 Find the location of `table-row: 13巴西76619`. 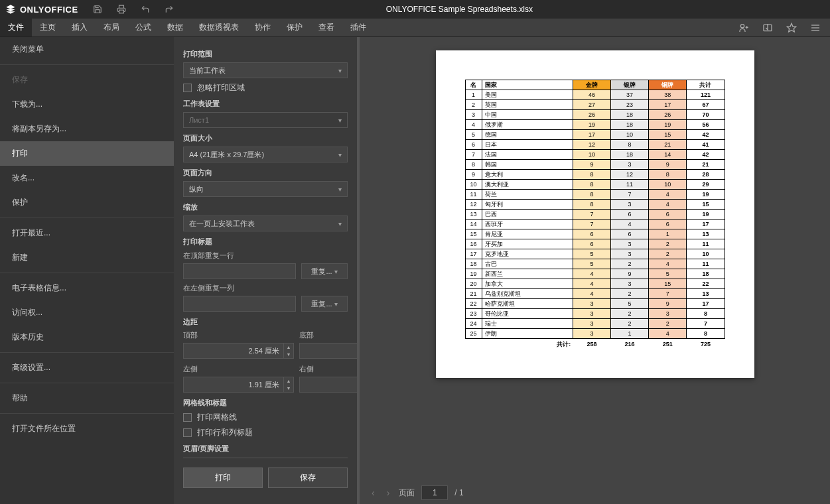

table-row: 13巴西76619 is located at coordinates (594, 215).